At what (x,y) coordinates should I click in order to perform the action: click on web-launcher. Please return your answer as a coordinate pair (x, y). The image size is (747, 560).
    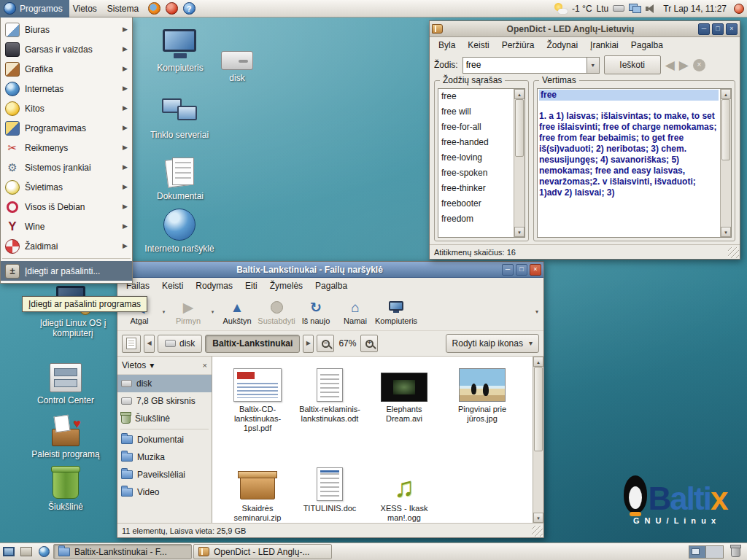
    Looking at the image, I should click on (44, 552).